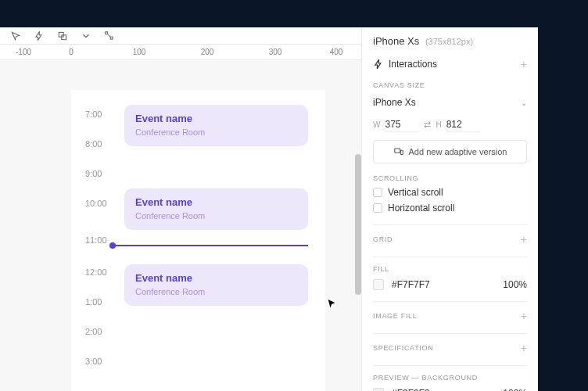 This screenshot has height=391, width=588. What do you see at coordinates (411, 285) in the screenshot?
I see `fill-color: #F7F7F7` at bounding box center [411, 285].